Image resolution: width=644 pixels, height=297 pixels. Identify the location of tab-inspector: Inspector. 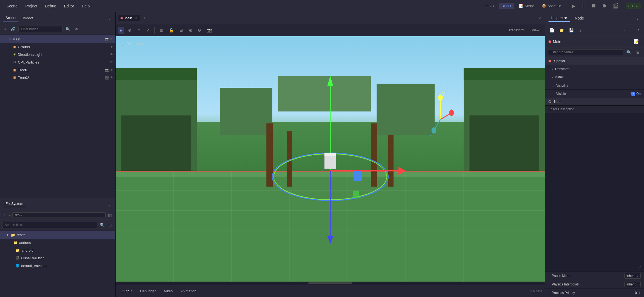
(559, 18).